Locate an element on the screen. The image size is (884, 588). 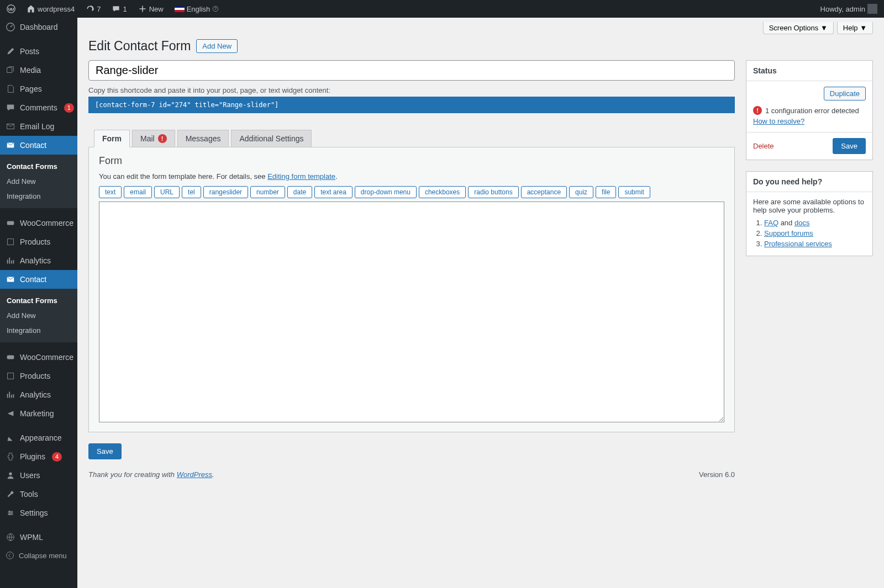
menu-appearance: Appearance is located at coordinates (39, 438).